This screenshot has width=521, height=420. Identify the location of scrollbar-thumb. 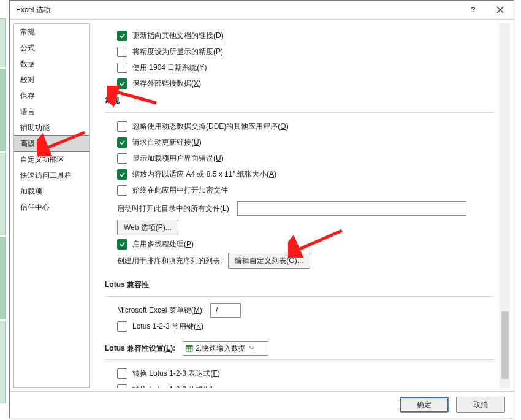
(505, 345).